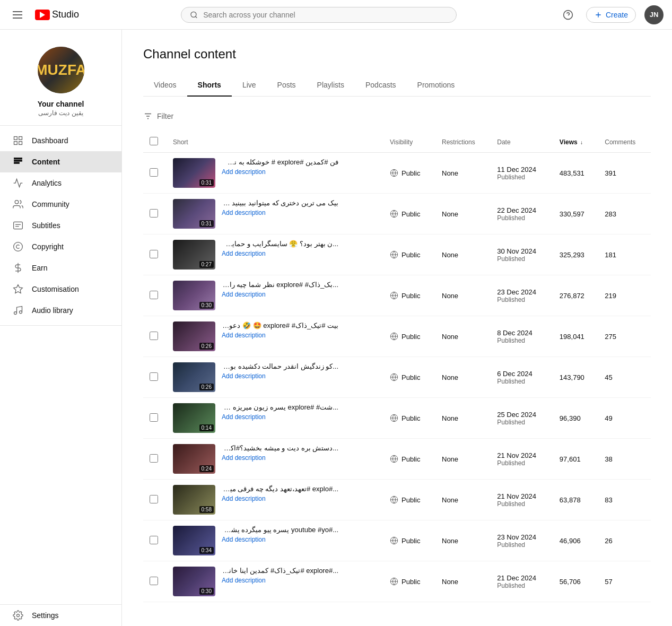 The height and width of the screenshot is (626, 672). Describe the element at coordinates (48, 247) in the screenshot. I see `sidebar-label-copyright: Copyright` at that location.